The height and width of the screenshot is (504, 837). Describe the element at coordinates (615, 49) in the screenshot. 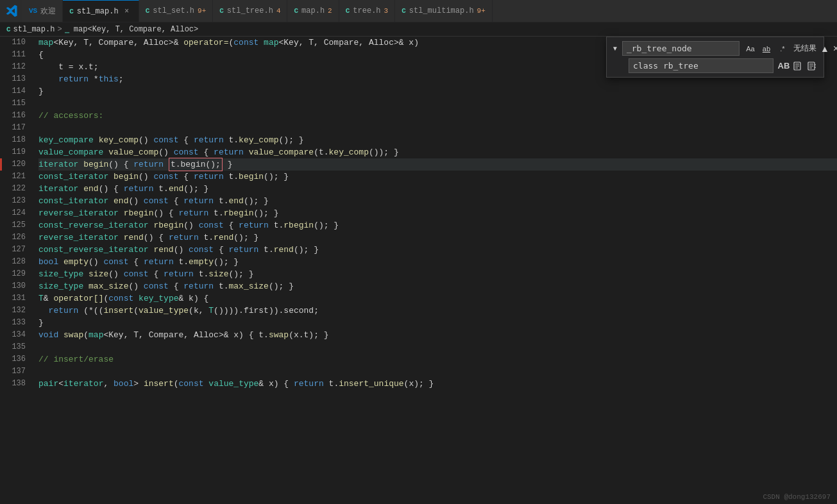

I see `search-expand-btn: ▼` at that location.